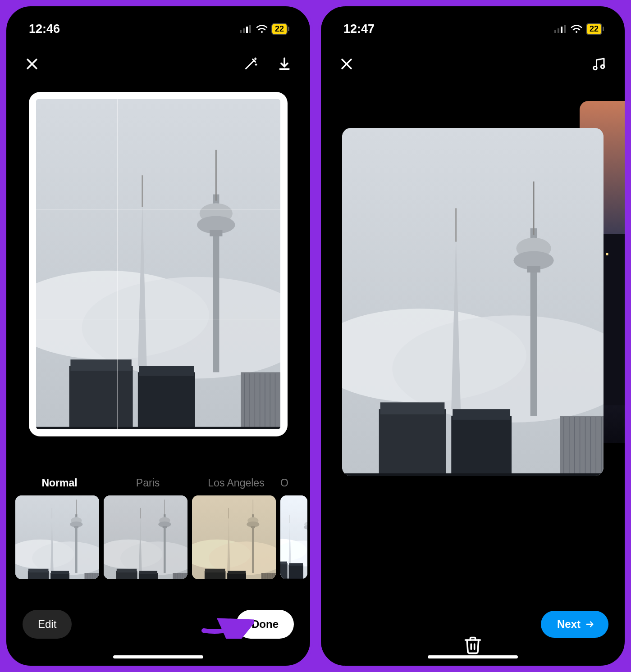 This screenshot has width=631, height=672. Describe the element at coordinates (158, 468) in the screenshot. I see `filter-labels: Normal Paris Los Angeles O` at that location.